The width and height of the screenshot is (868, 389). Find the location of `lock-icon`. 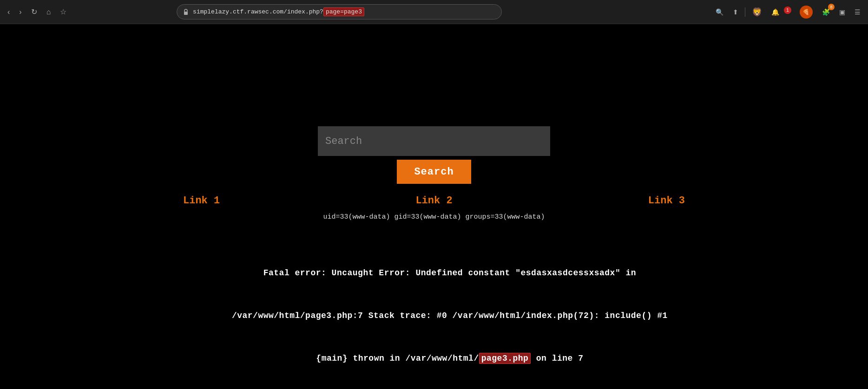

lock-icon is located at coordinates (186, 12).